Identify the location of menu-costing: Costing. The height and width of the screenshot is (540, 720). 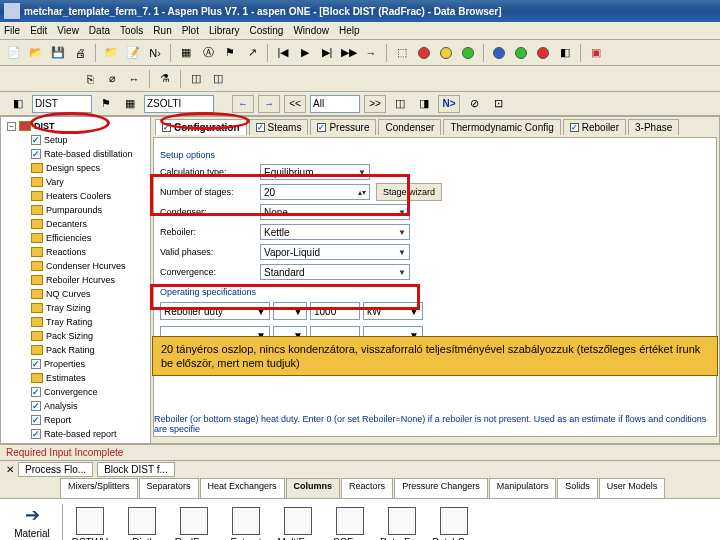
(267, 30).